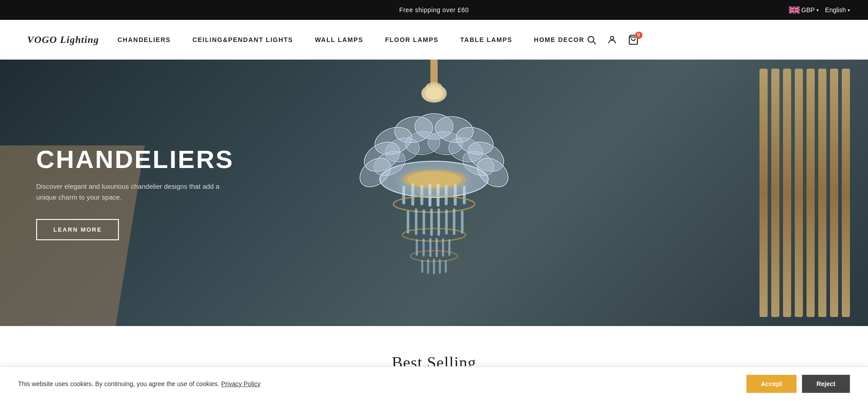 The image size is (868, 401). I want to click on nav-link-ceiling: CEILING&PENDANT LIGHTS, so click(243, 40).